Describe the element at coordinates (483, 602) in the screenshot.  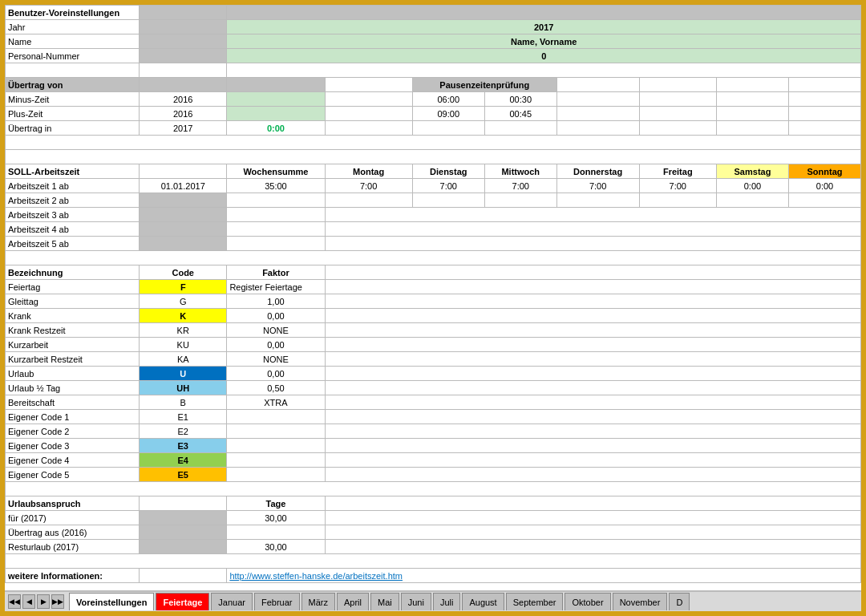
I see `tab-august: August` at that location.